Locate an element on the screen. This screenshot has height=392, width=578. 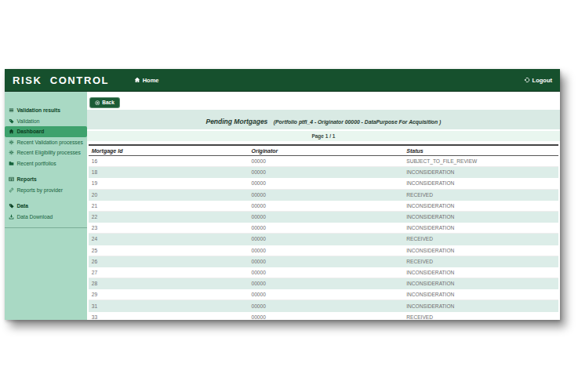
sidebar-item-reports-by-provider: Reports by provider is located at coordinates (45, 191).